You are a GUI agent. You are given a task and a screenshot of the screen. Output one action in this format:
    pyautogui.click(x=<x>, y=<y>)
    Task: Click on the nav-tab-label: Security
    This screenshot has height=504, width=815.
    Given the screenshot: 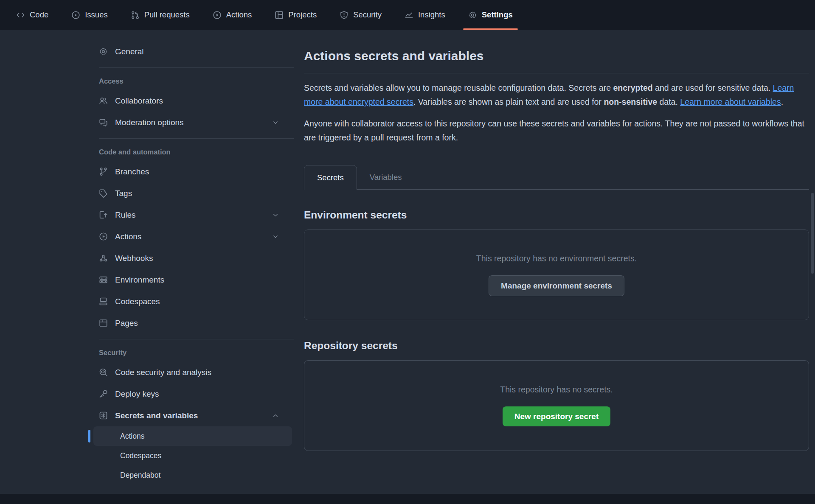 What is the action you would take?
    pyautogui.click(x=368, y=15)
    